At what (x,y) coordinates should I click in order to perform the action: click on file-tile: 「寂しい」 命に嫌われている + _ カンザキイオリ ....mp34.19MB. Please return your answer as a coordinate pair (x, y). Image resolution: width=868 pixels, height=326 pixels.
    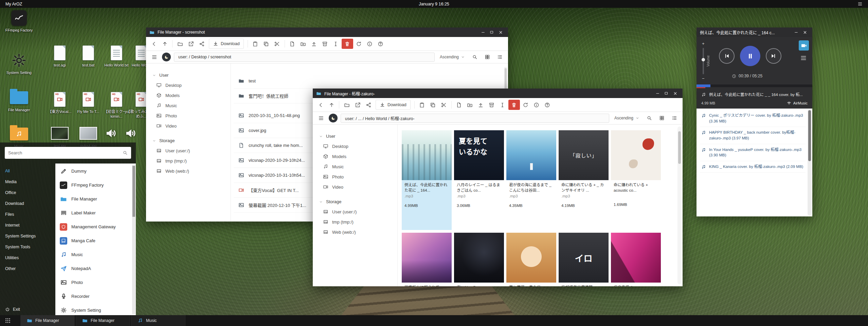
    Looking at the image, I should click on (583, 180).